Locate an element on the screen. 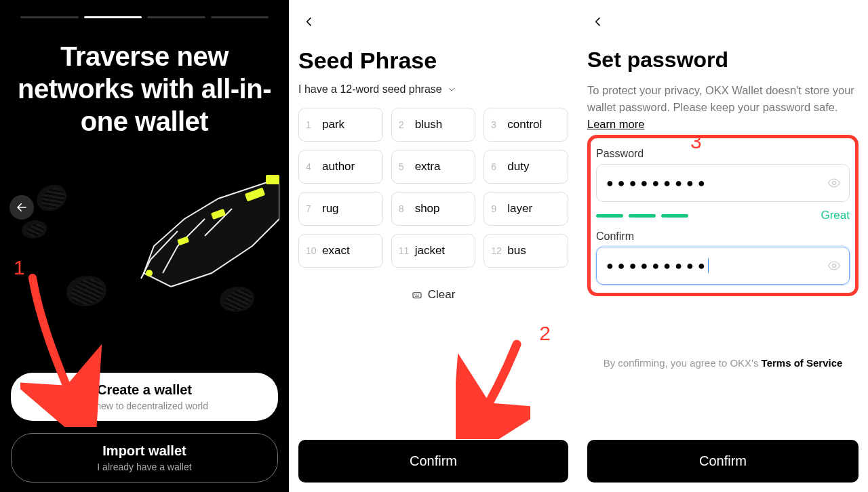 This screenshot has height=492, width=868. seed-word-index: 2 is located at coordinates (405, 125).